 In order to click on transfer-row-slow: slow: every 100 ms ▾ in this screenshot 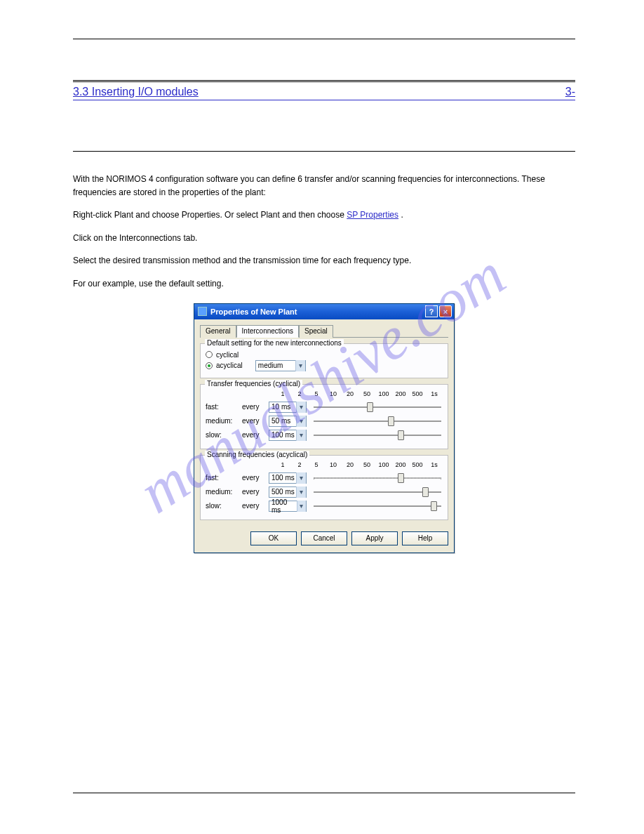, I will do `click(324, 435)`.